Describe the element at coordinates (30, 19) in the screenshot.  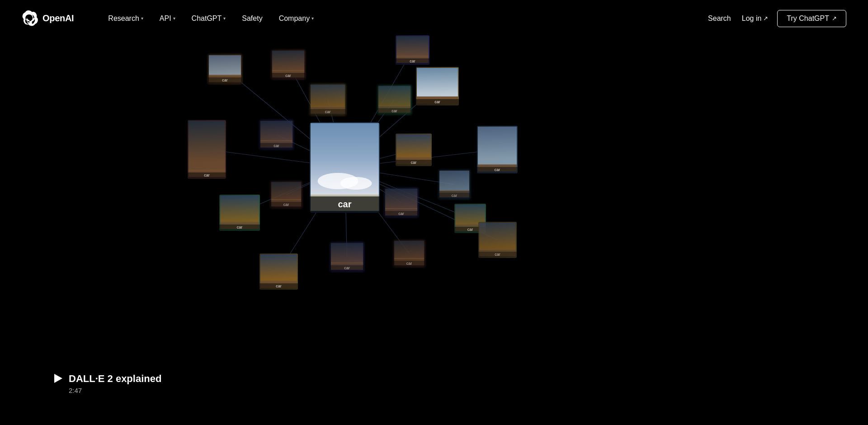
I see `openai-logo-icon` at that location.